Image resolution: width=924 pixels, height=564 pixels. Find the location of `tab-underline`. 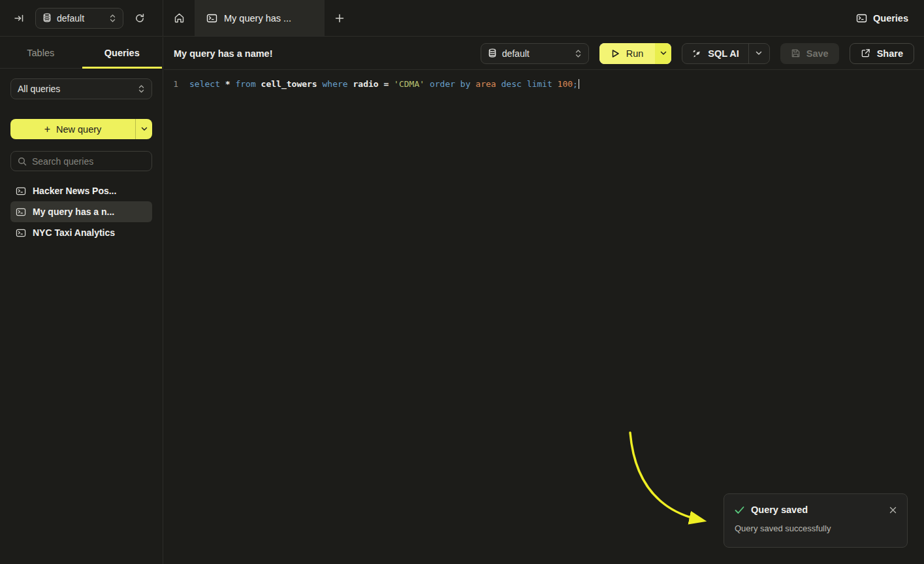

tab-underline is located at coordinates (123, 68).